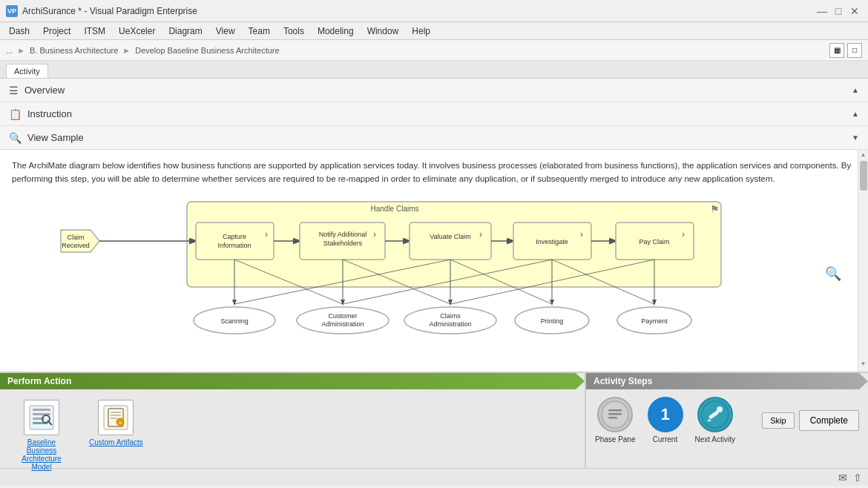 The width and height of the screenshot is (868, 488). Describe the element at coordinates (45, 90) in the screenshot. I see `overview-title: Overview` at that location.